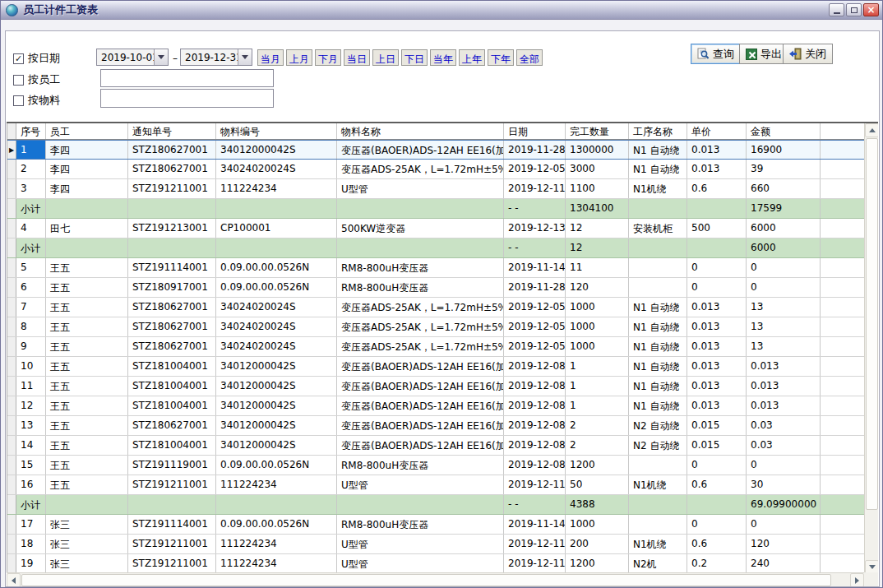  I want to click on quick-range-next-year: 下年, so click(501, 58).